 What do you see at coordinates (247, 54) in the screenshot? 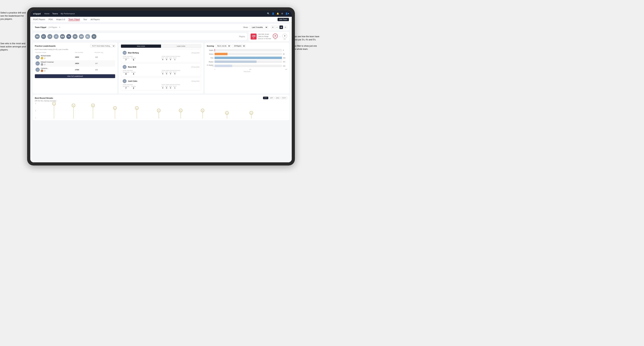
I see `bar-row-birdies: Birdies 96` at bounding box center [247, 54].